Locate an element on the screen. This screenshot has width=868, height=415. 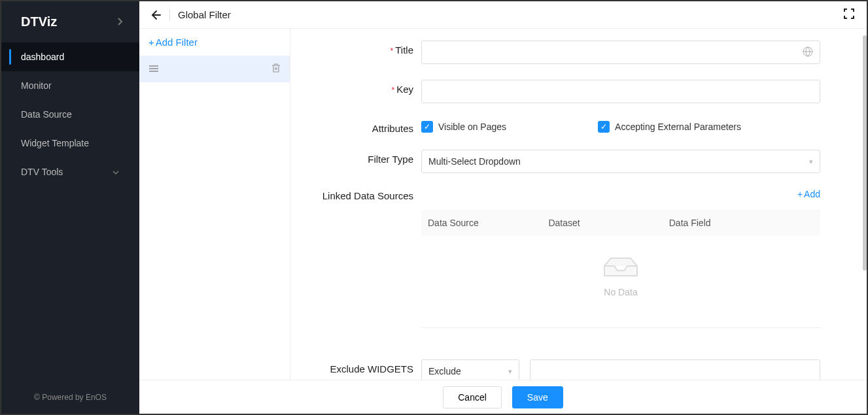
back-arrow-icon is located at coordinates (155, 15).